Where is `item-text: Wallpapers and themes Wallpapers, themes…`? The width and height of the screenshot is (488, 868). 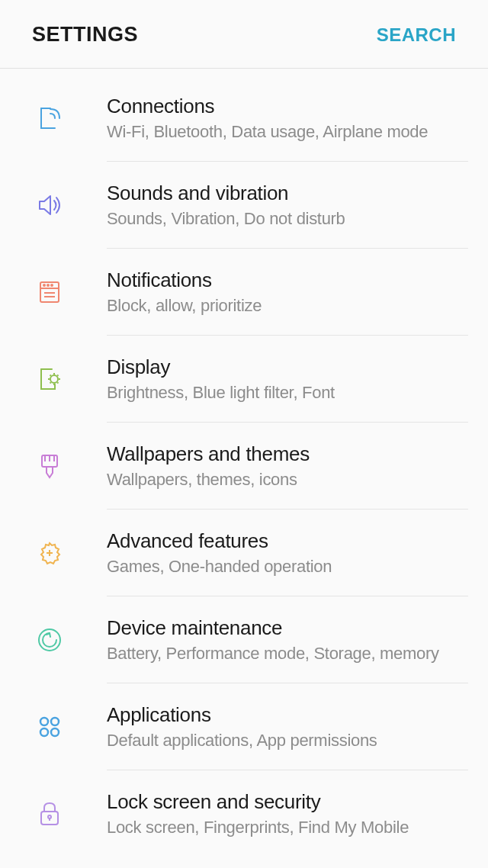 item-text: Wallpapers and themes Wallpapers, themes… is located at coordinates (287, 466).